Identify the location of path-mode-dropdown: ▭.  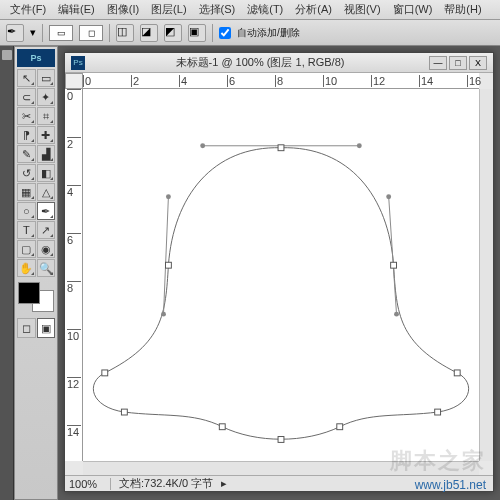
(61, 33).